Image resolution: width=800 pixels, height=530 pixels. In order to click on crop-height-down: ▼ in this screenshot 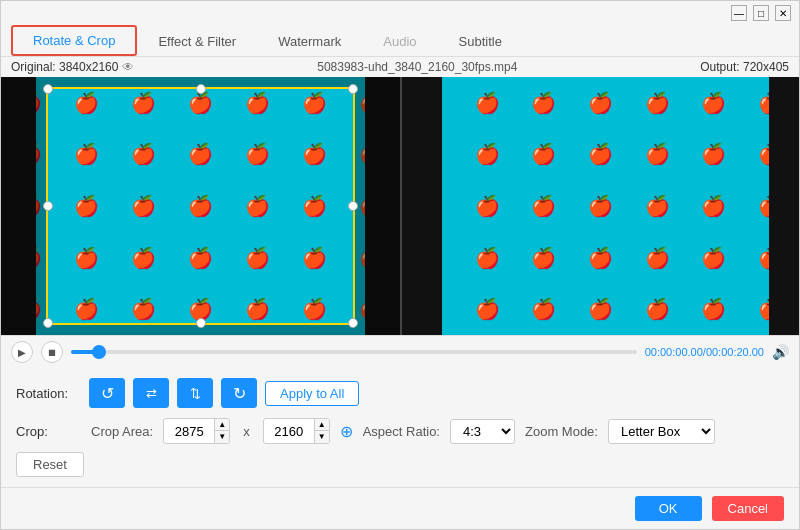, I will do `click(322, 437)`.